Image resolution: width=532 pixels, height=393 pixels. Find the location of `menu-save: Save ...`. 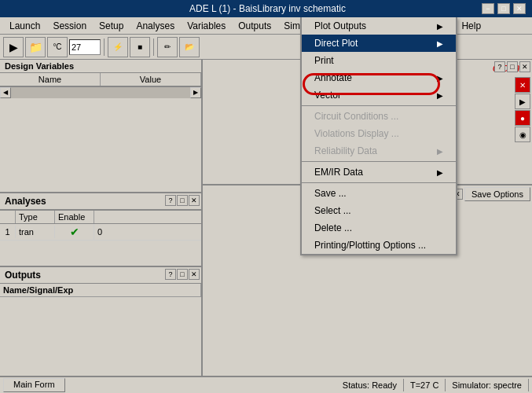

menu-save: Save ... is located at coordinates (379, 193).